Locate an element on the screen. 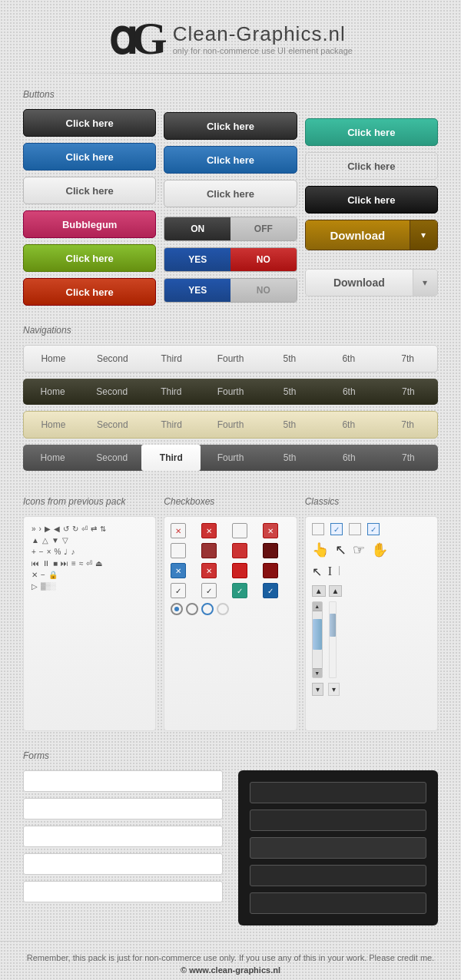  click-here-blue-2: Click here is located at coordinates (230, 160).